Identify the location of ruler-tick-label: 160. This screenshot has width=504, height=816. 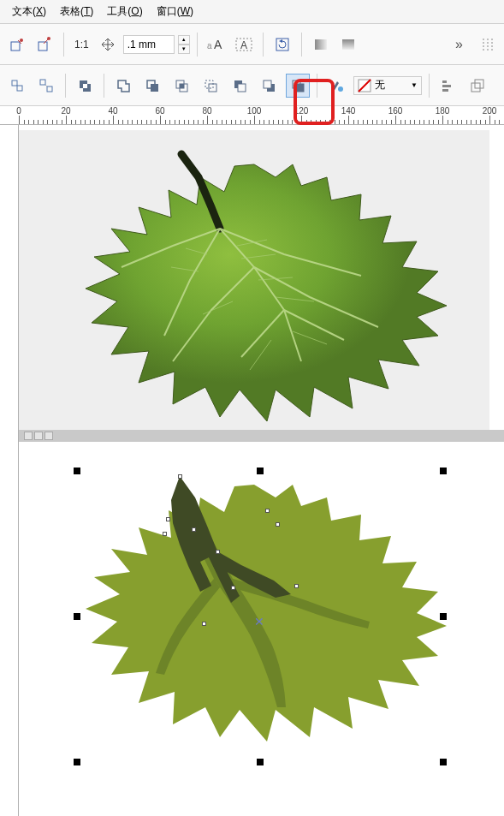
(395, 111).